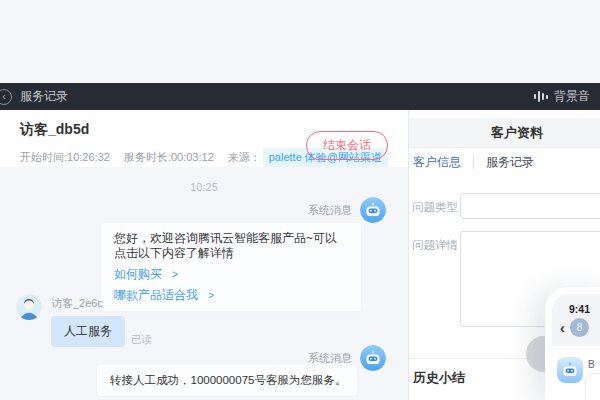 Image resolution: width=600 pixels, height=400 pixels. Describe the element at coordinates (439, 378) in the screenshot. I see `history-summary-title: 历史小结` at that location.